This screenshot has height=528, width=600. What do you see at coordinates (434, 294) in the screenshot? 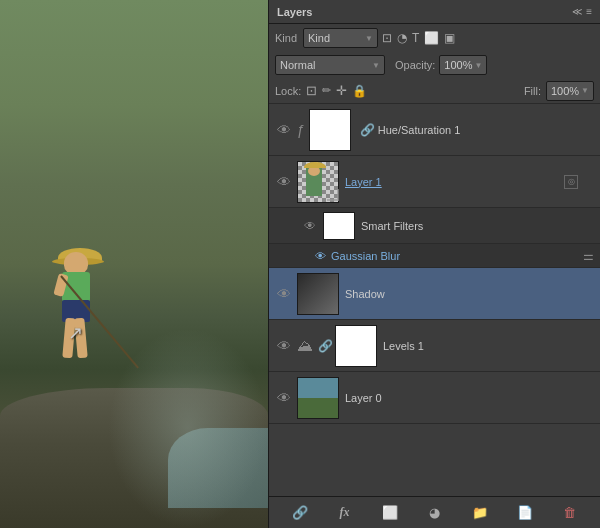
I see `layer-shadow: 👁 Shadow` at bounding box center [434, 294].